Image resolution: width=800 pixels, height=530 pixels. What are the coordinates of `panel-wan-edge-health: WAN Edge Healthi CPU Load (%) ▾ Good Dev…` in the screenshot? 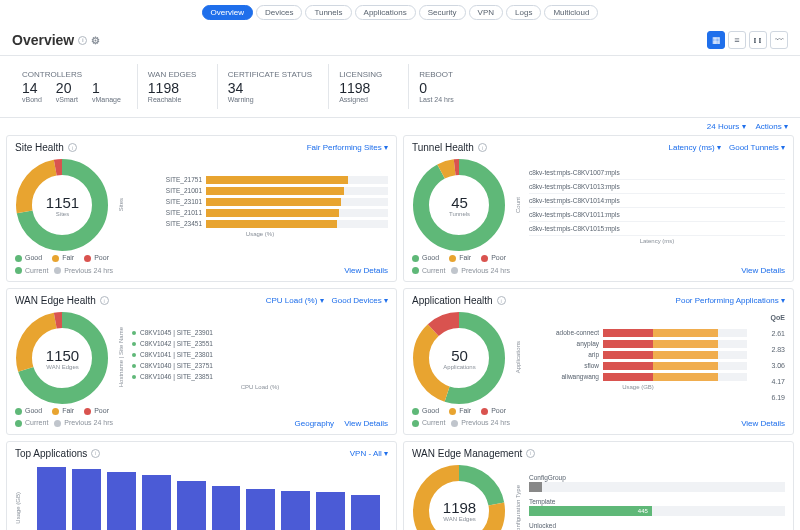 It's located at (202, 362).